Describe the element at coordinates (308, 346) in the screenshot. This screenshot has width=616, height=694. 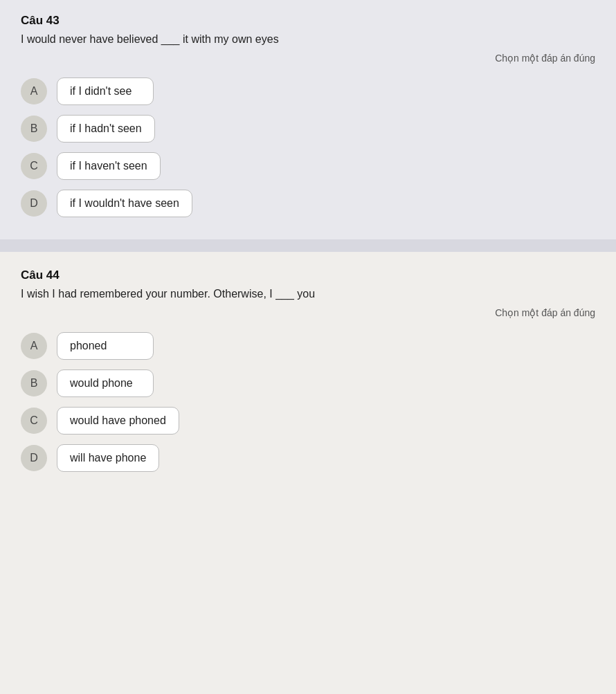
I see `option-44-a: A phoned` at that location.